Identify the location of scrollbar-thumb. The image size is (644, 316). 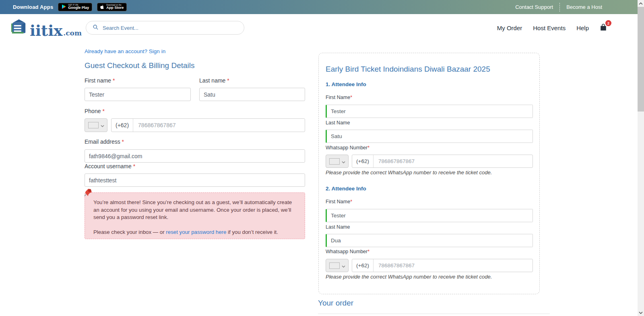
(641, 59).